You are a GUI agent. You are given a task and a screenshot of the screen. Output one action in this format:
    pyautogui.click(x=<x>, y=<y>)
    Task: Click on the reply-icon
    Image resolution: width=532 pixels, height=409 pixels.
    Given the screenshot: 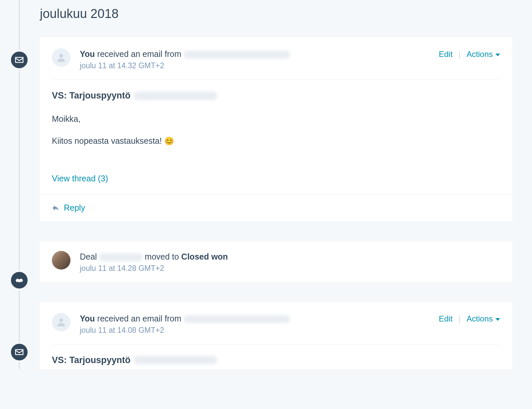 What is the action you would take?
    pyautogui.click(x=56, y=208)
    